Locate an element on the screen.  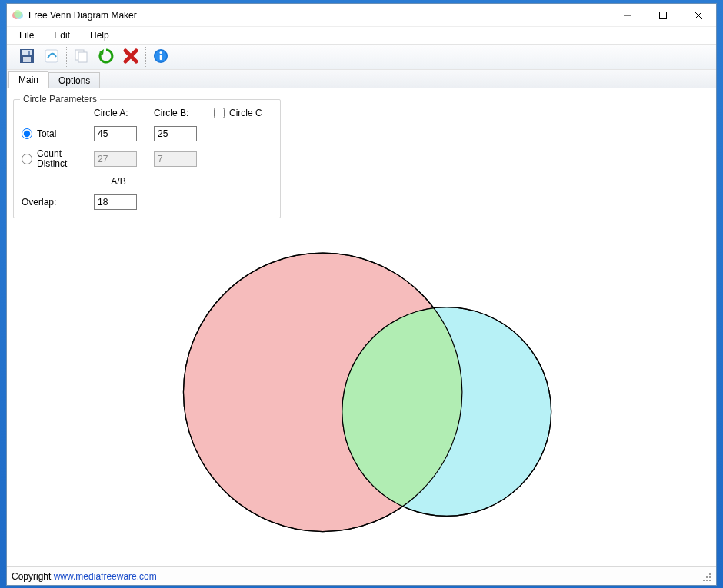
copyright-text: Copyright www.mediafreeware.com is located at coordinates (85, 576).